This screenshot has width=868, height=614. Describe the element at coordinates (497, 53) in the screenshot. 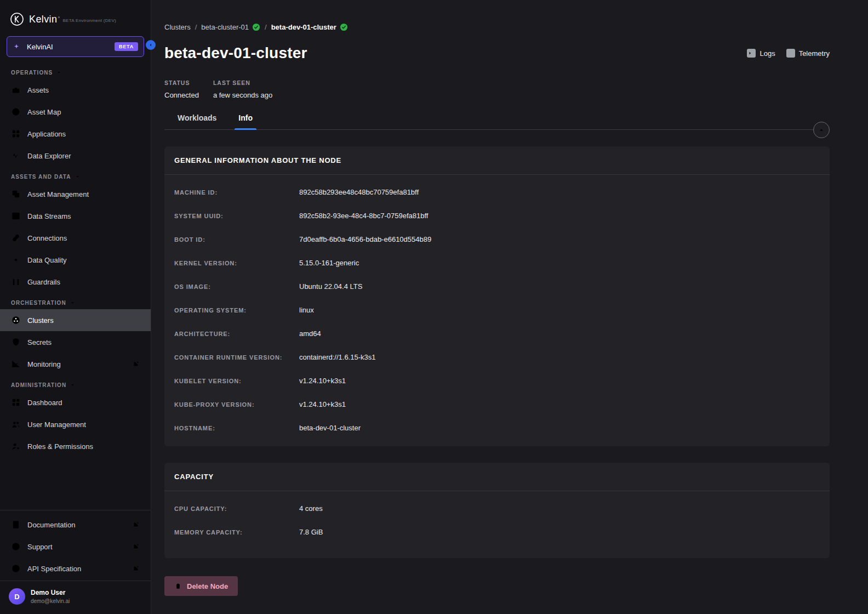

I see `page-header: beta-dev-01-cluster Logs Telemetry` at that location.